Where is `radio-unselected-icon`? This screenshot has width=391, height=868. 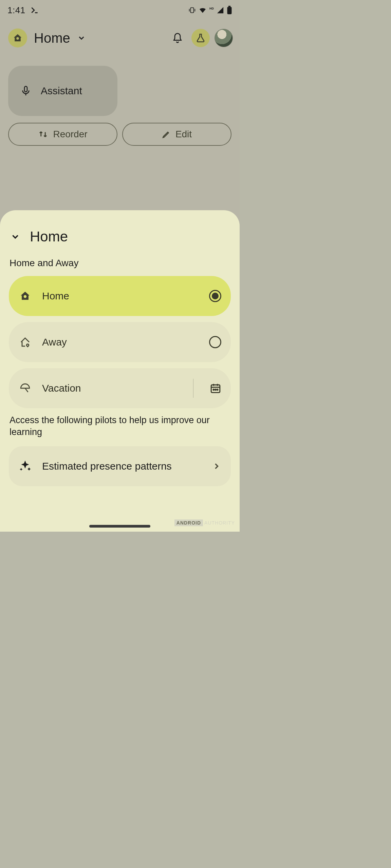 radio-unselected-icon is located at coordinates (215, 342).